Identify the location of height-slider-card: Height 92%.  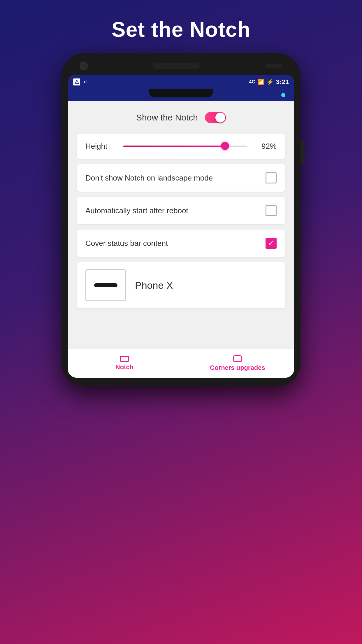
(181, 146).